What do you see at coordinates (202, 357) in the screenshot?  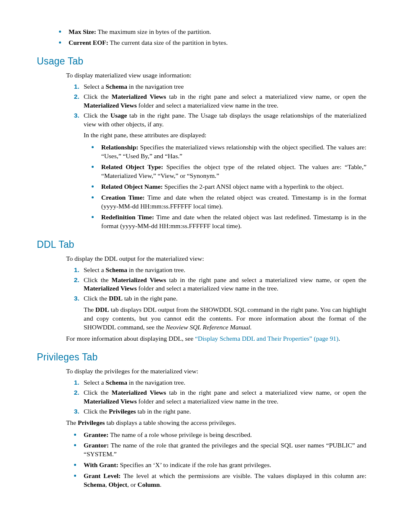 I see `privileges-tab-heading: Privileges Tab` at bounding box center [202, 357].